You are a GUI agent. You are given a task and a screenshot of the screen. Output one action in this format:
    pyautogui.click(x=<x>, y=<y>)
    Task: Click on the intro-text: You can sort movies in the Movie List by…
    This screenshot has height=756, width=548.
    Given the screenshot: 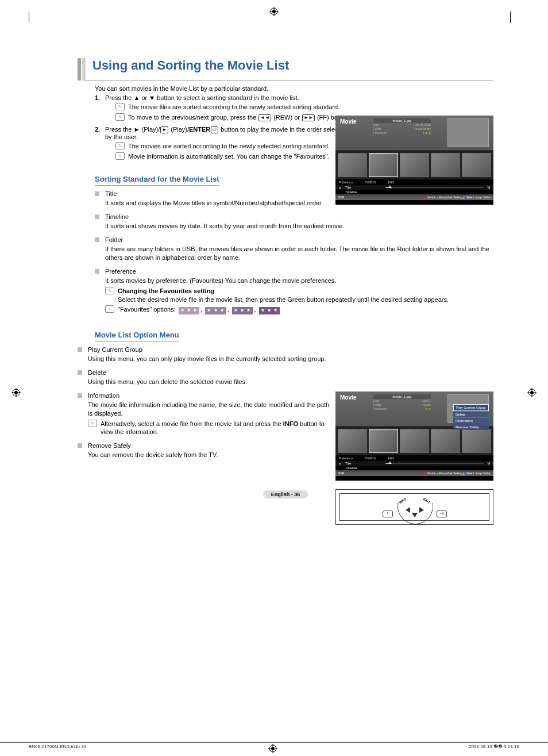 What is the action you would take?
    pyautogui.click(x=294, y=89)
    